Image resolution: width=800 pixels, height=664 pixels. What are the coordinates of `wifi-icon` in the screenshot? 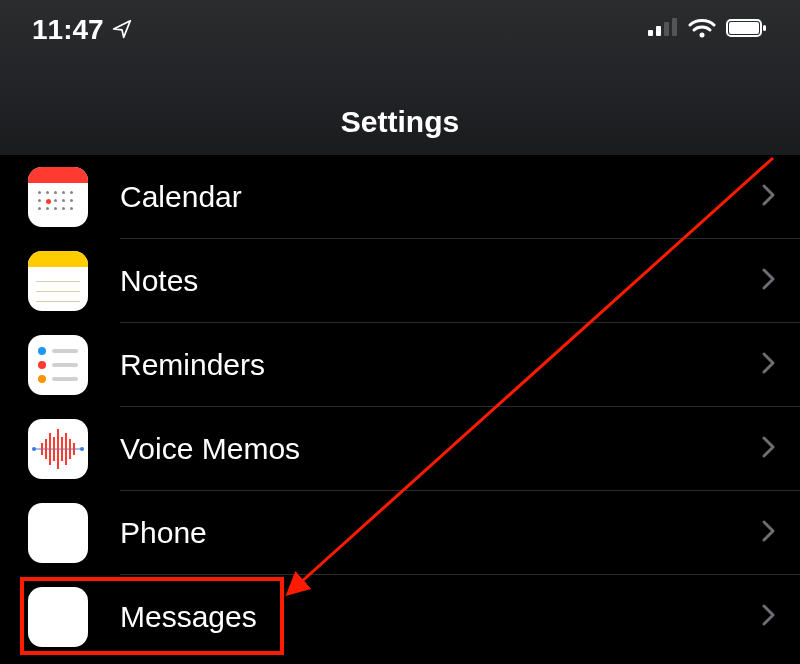 It's located at (702, 30).